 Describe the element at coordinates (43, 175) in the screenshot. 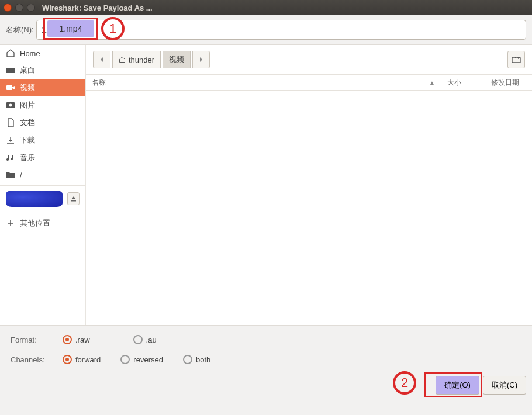

I see `sidebar-item-root: /` at that location.